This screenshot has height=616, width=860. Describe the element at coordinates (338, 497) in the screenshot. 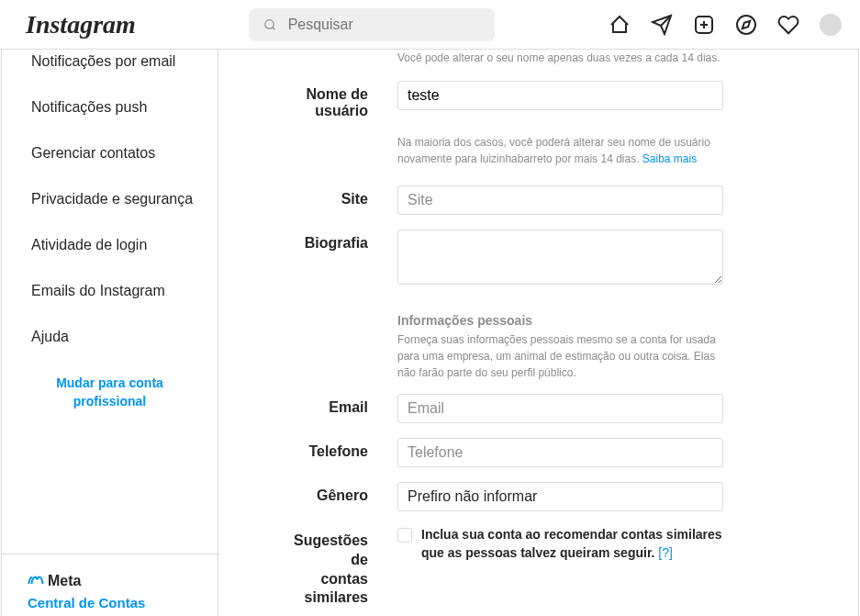

I see `gender-label: Gênero` at that location.